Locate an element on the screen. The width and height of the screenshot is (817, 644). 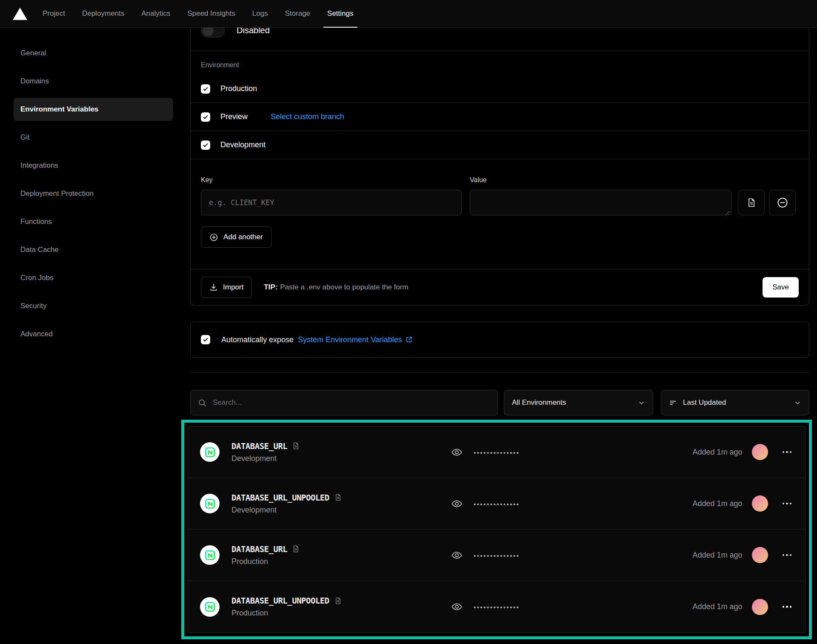
save-button: Save is located at coordinates (780, 287).